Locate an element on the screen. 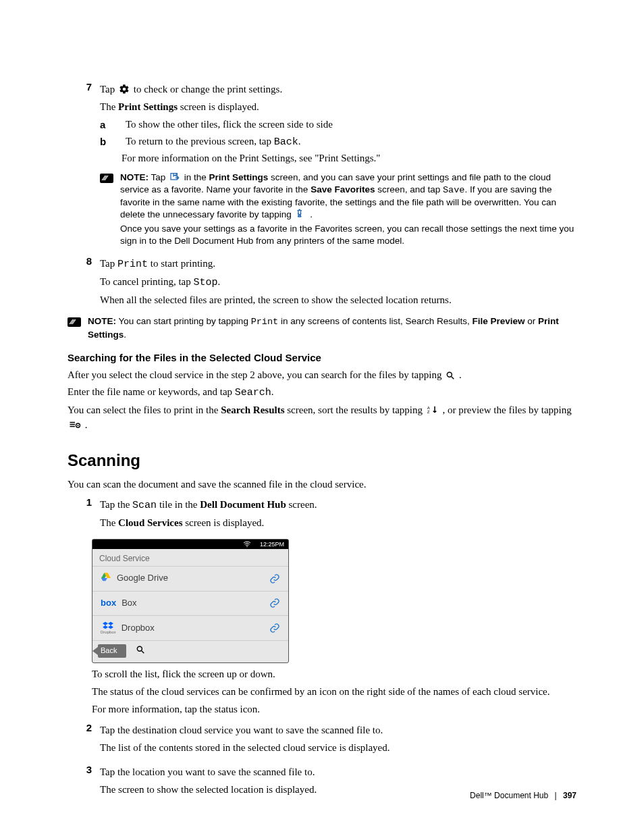 The image size is (644, 834). text: Tap the location you want to save the sc… is located at coordinates (338, 773).